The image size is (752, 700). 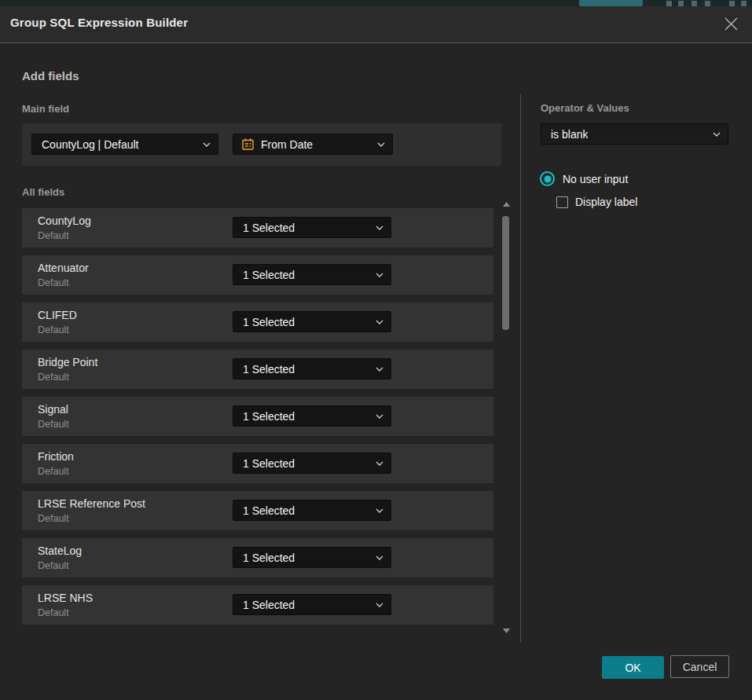 What do you see at coordinates (731, 24) in the screenshot?
I see `close-icon` at bounding box center [731, 24].